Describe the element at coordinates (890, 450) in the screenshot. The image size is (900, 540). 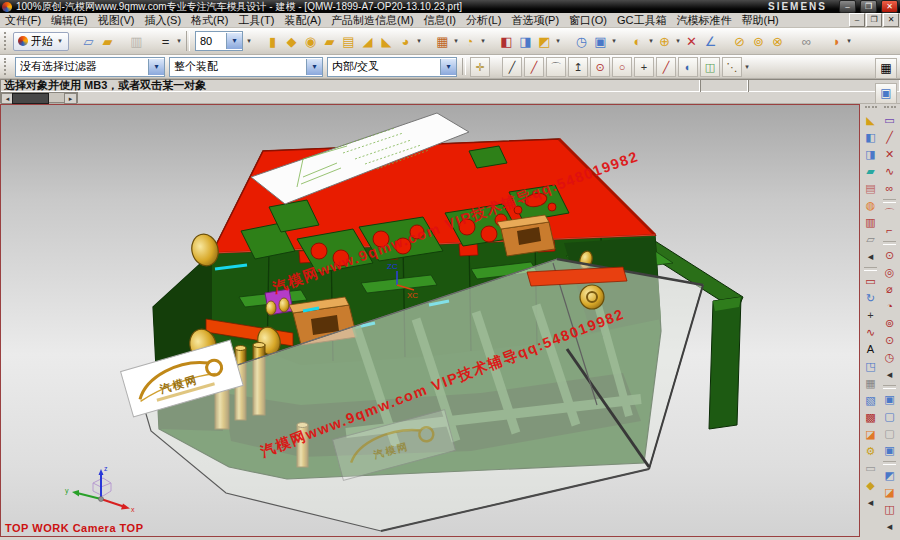
I see `block-icon: ▣` at that location.